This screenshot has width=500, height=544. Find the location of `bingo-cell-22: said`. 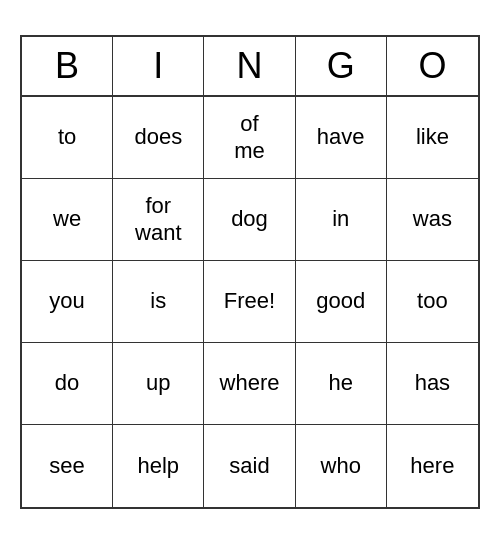

bingo-cell-22: said is located at coordinates (250, 466).